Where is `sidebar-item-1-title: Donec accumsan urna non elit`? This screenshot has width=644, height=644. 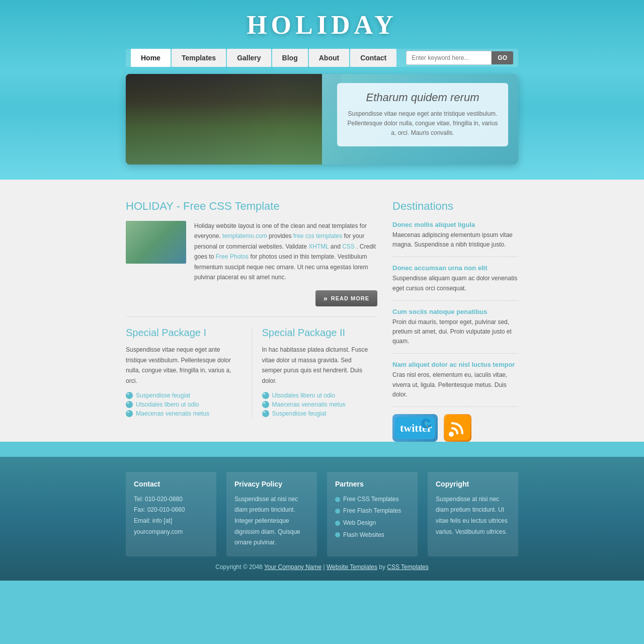
sidebar-item-1-title: Donec accumsan urna non elit is located at coordinates (455, 268).